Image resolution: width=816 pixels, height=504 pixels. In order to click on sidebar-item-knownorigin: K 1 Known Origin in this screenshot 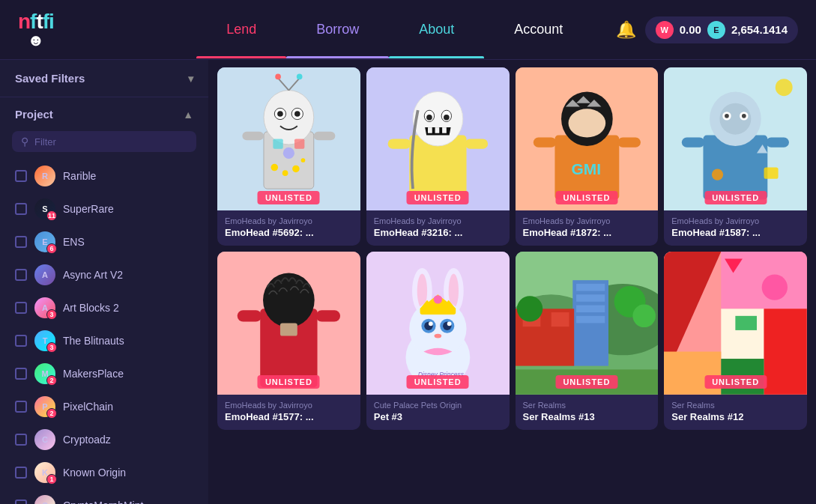, I will do `click(104, 473)`.